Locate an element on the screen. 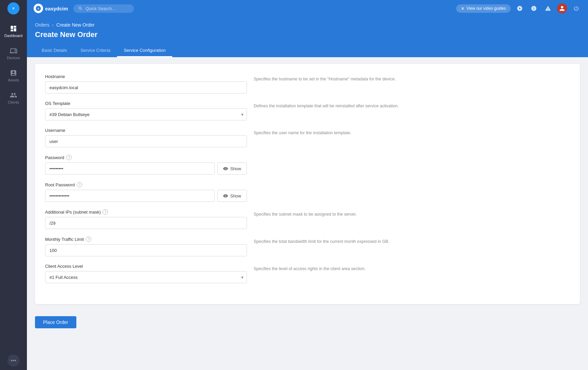 This screenshot has height=370, width=588. close-x-icon: ✕ is located at coordinates (463, 9).